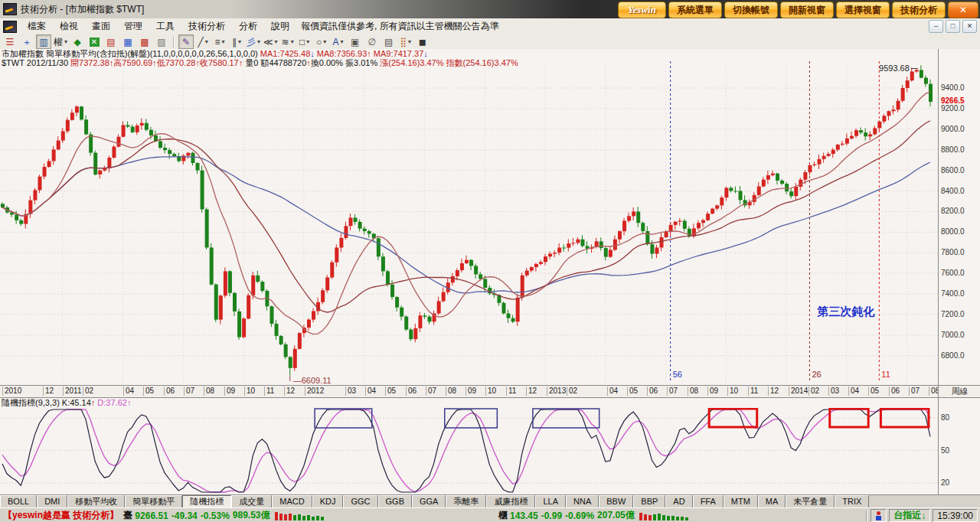  I want to click on close-child-button: ✕, so click(969, 26).